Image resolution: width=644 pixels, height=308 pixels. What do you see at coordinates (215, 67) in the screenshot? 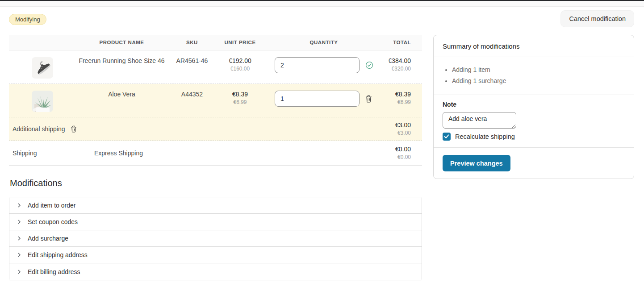
I see `table-row: Freerun Running Shoe Size 46 AR4561-46 €…` at bounding box center [215, 67].